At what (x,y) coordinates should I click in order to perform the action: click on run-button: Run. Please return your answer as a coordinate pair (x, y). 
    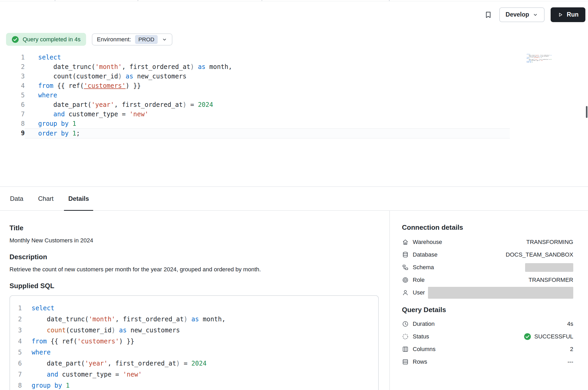
    Looking at the image, I should click on (568, 15).